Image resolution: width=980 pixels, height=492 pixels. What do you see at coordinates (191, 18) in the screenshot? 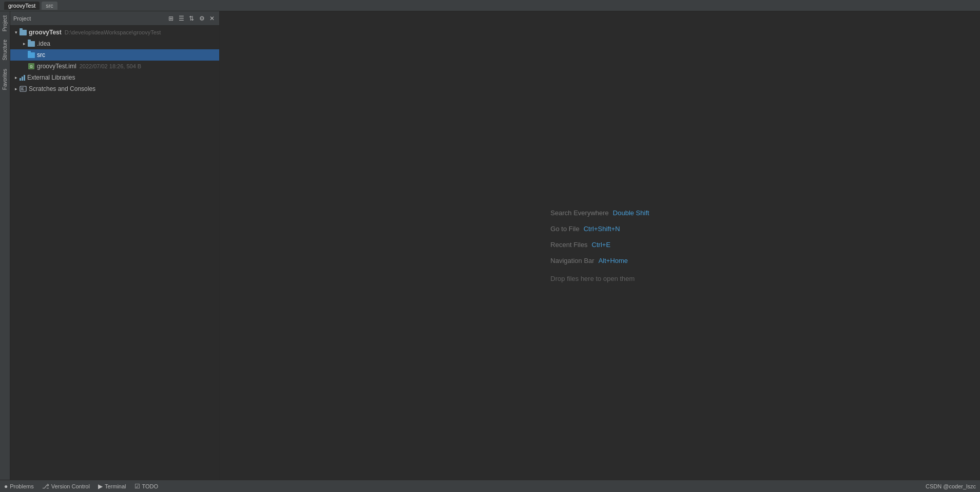
I see `sort-button: ⇅` at bounding box center [191, 18].